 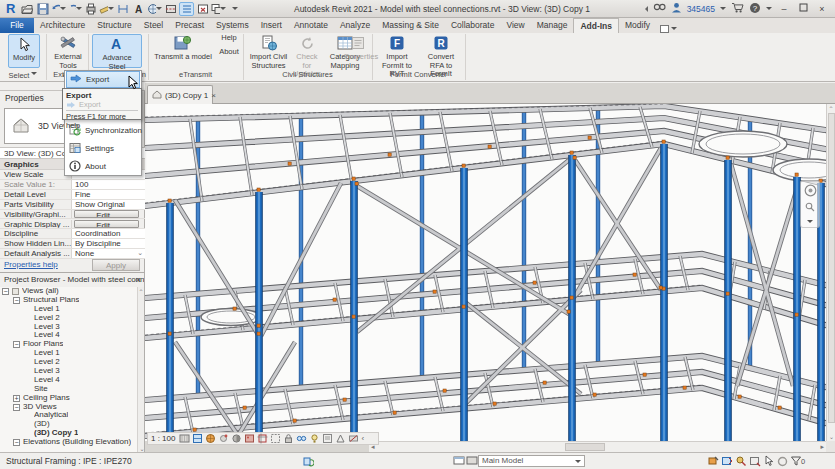 I want to click on vertical-scrollbar: ⌃ ⌄, so click(x=830, y=272).